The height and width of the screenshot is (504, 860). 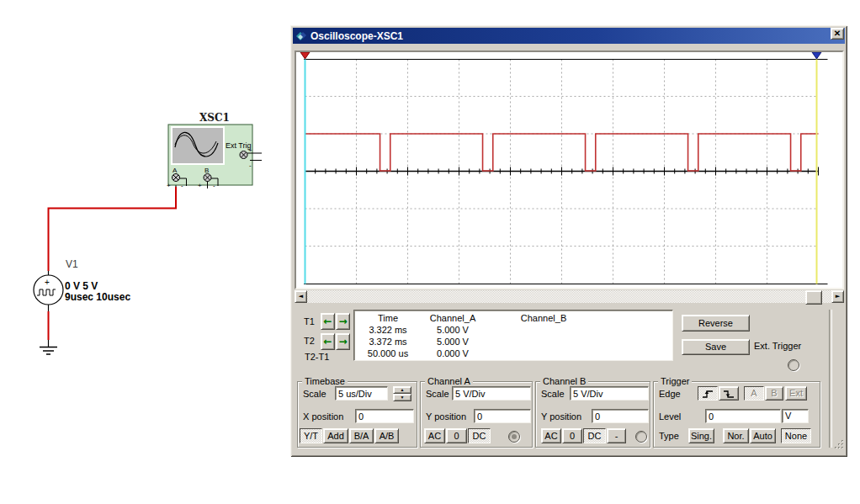 I want to click on trigger-type-none-button: None, so click(x=796, y=436).